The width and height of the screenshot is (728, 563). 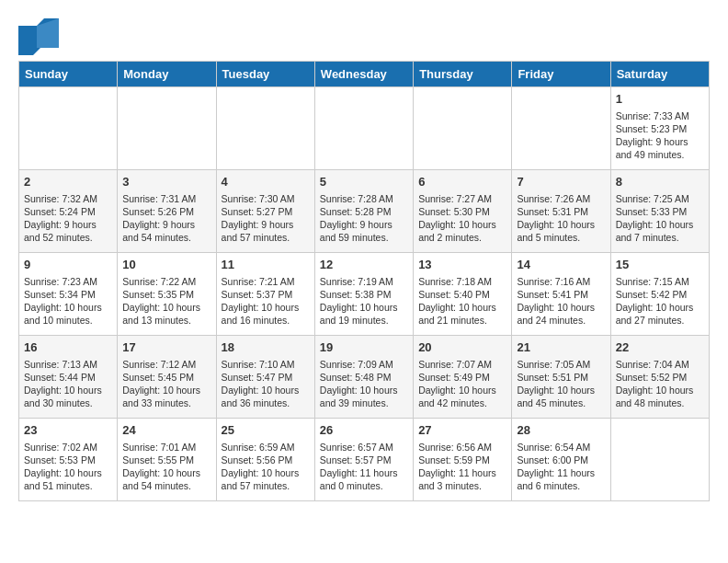 What do you see at coordinates (266, 348) in the screenshot?
I see `day-number: 18` at bounding box center [266, 348].